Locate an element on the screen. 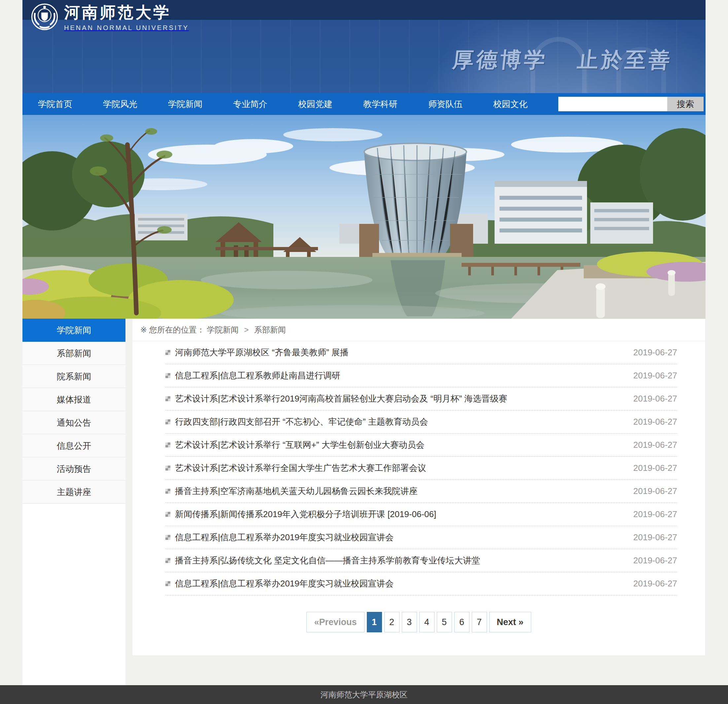 This screenshot has height=704, width=728. cone-building is located at coordinates (416, 202).